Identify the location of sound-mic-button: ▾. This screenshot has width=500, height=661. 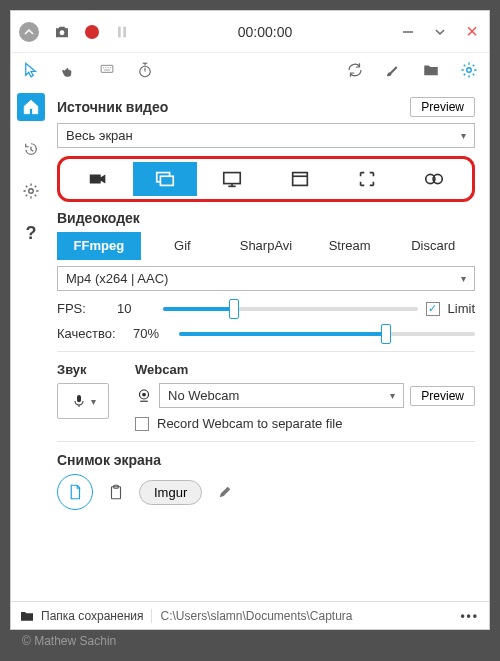
(83, 401).